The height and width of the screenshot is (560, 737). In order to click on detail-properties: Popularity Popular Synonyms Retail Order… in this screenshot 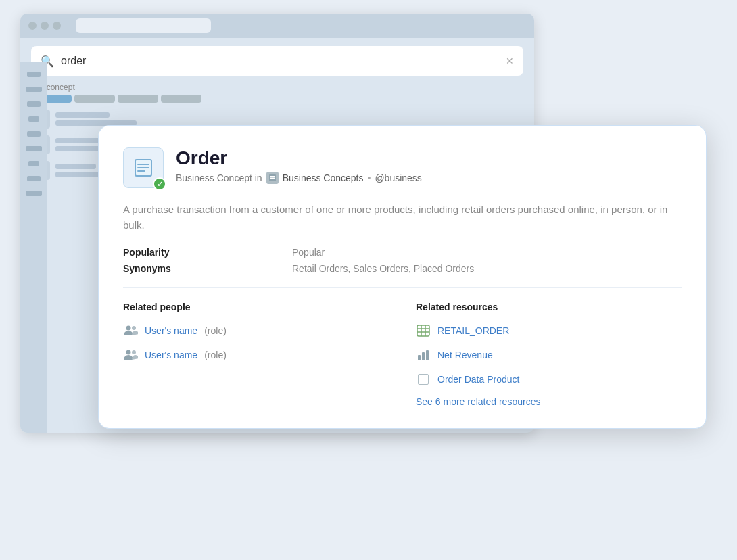, I will do `click(402, 260)`.